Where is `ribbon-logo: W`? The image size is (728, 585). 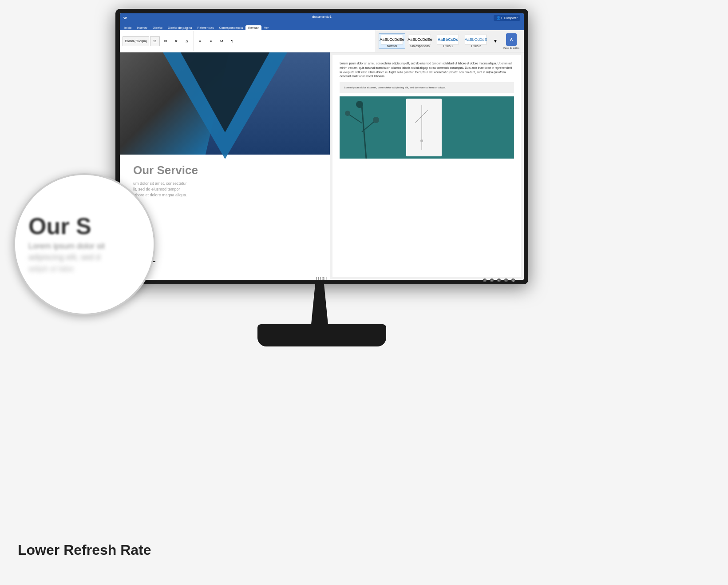 ribbon-logo: W is located at coordinates (125, 18).